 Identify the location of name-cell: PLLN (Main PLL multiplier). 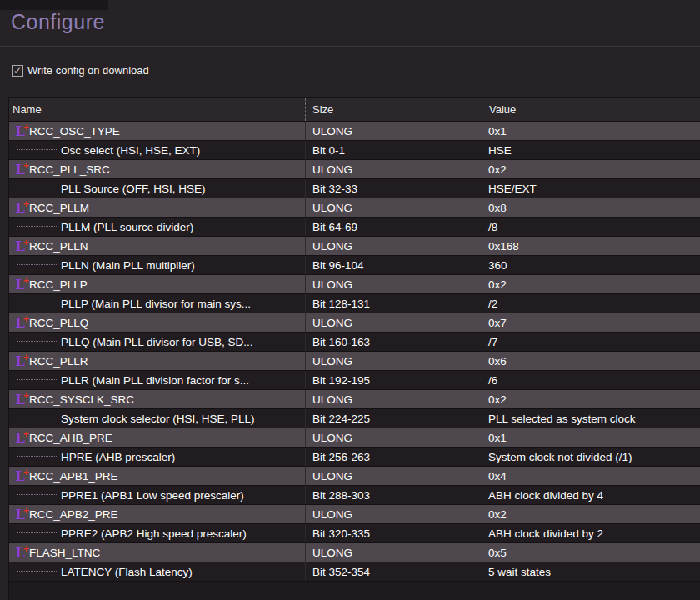
(157, 265).